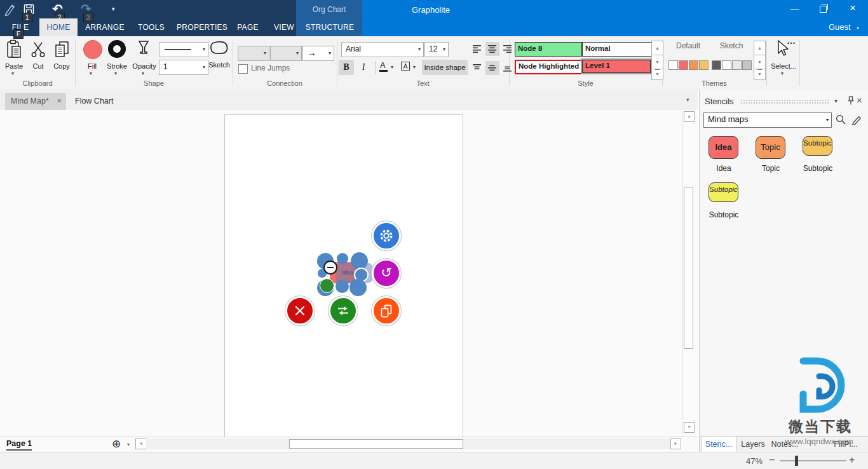 The image size is (868, 469). I want to click on theme-default: Default, so click(688, 58).